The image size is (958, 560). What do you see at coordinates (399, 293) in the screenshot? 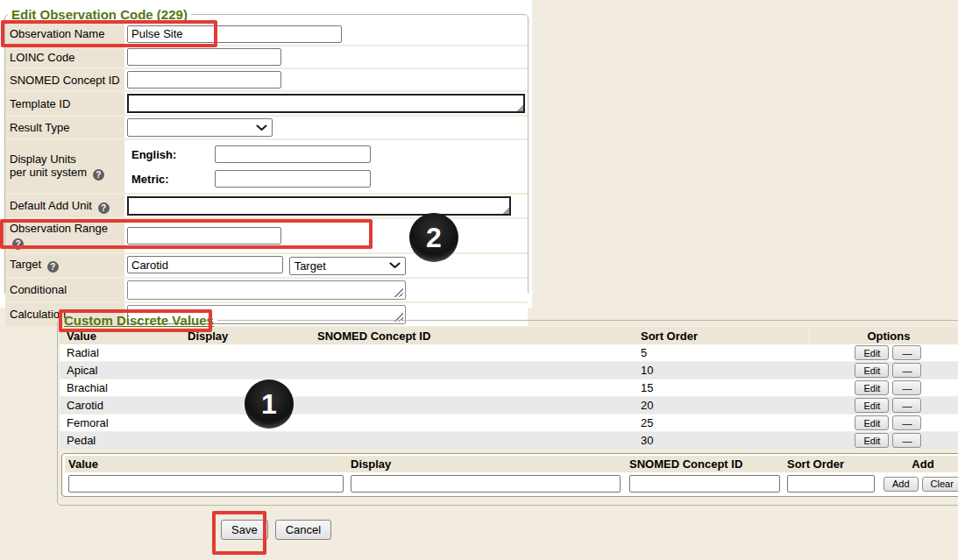
I see `resize-grip-icon` at bounding box center [399, 293].